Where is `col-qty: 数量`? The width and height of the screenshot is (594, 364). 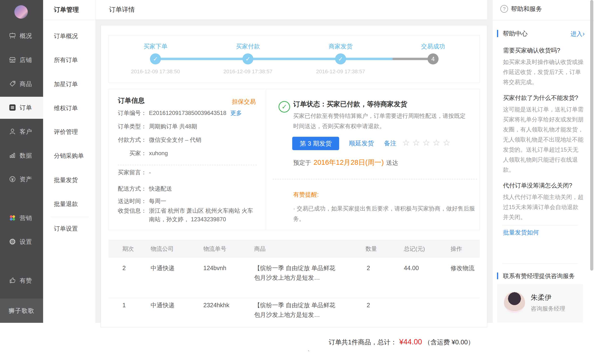 col-qty: 数量 is located at coordinates (371, 249).